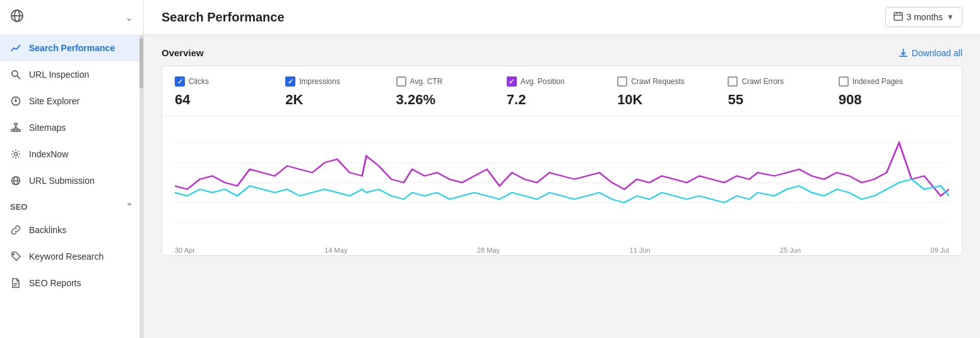  Describe the element at coordinates (72, 257) in the screenshot. I see `sidebar-item-keyword-research: Keyword Research` at that location.